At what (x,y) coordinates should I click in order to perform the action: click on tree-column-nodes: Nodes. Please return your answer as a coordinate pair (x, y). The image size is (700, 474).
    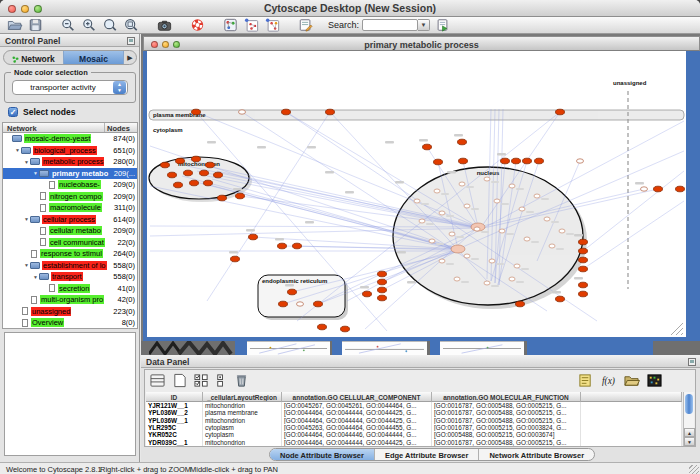
    Looking at the image, I should click on (121, 128).